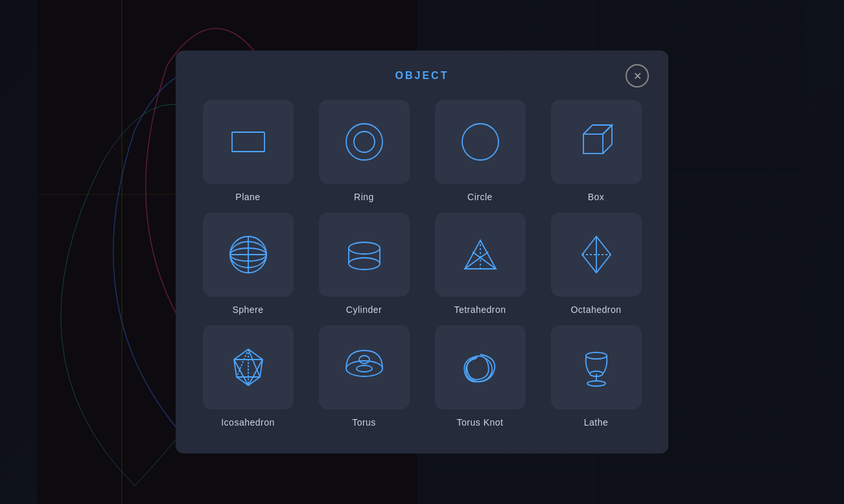 This screenshot has height=504, width=844. I want to click on torus-knot-icon, so click(480, 367).